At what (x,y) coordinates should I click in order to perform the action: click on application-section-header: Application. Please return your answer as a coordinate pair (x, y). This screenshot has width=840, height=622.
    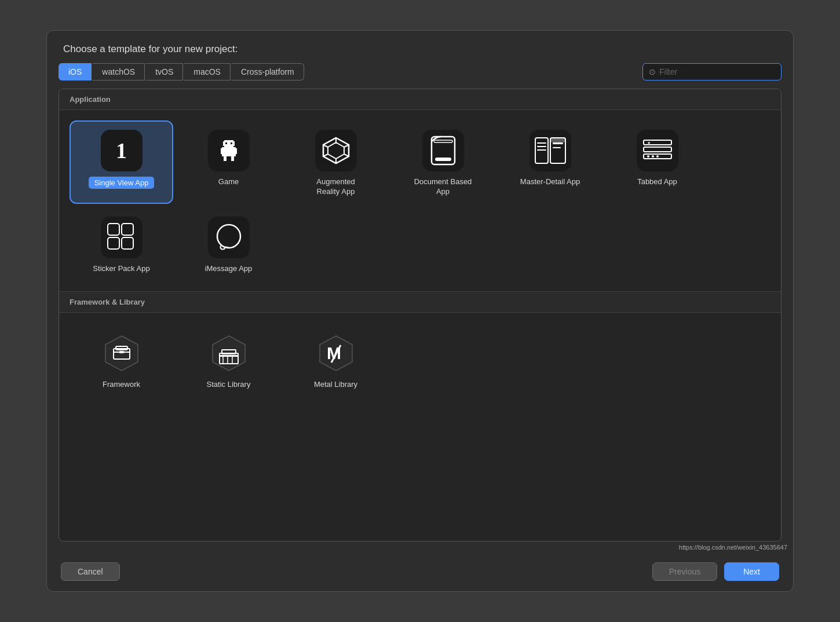
    Looking at the image, I should click on (420, 100).